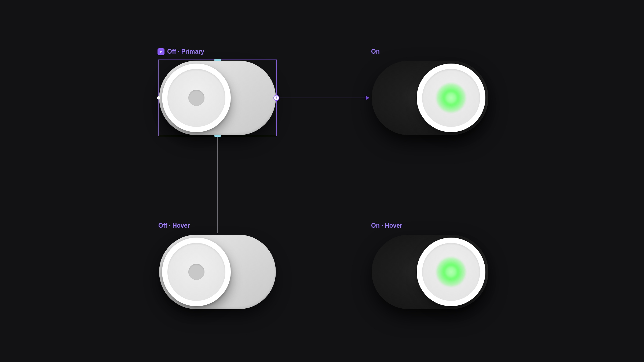 Image resolution: width=644 pixels, height=362 pixels. What do you see at coordinates (186, 51) in the screenshot?
I see `variant-label-text: Off · Primary` at bounding box center [186, 51].